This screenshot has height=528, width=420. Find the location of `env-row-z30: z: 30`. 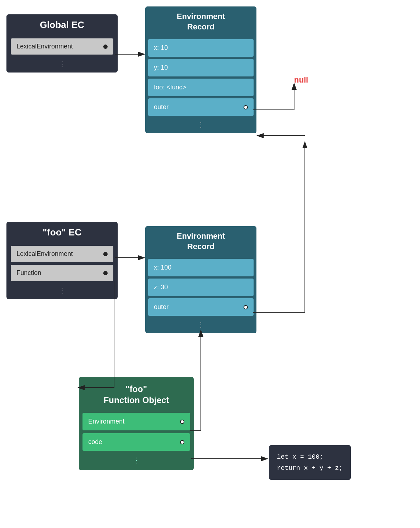

env-row-z30: z: 30 is located at coordinates (201, 287).